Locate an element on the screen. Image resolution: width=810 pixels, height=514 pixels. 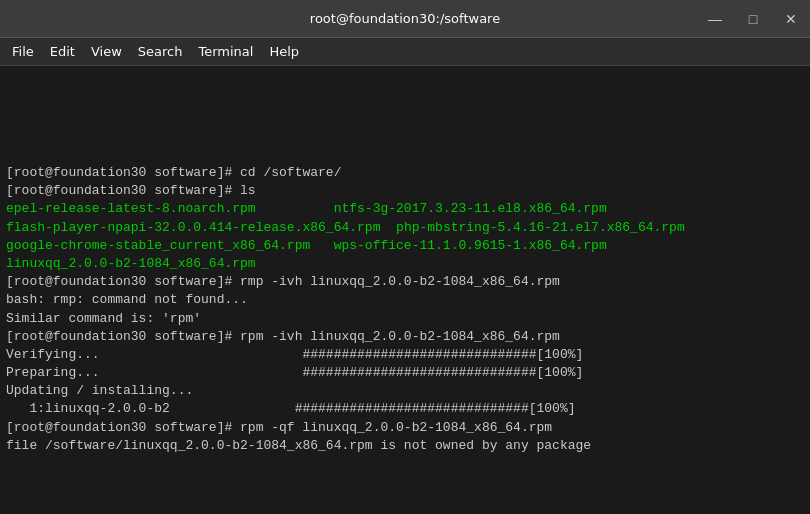
menu-bar: File Edit View Search Terminal Help is located at coordinates (405, 52).